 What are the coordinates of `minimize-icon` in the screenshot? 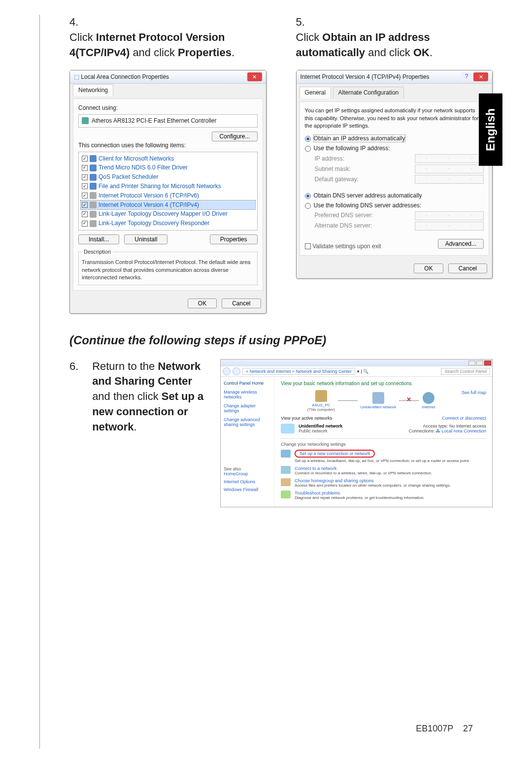 It's located at (472, 363).